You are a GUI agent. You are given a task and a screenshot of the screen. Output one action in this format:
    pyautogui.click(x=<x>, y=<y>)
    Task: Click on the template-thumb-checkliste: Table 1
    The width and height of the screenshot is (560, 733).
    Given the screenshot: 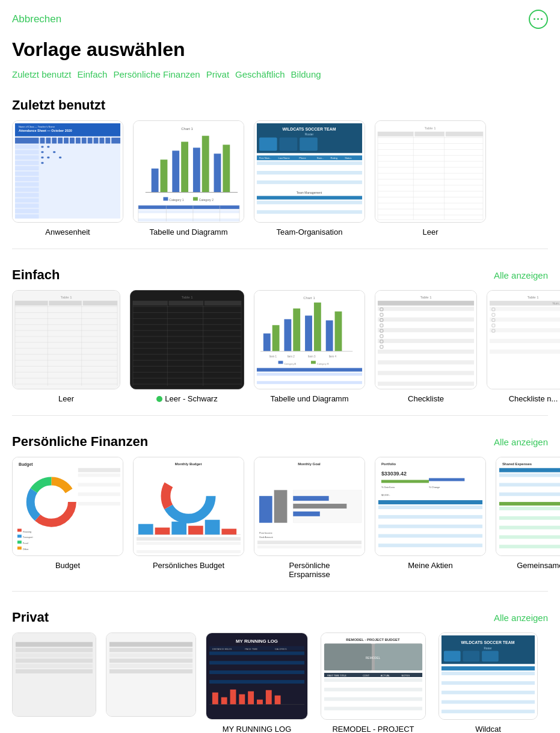 What is the action you would take?
    pyautogui.click(x=426, y=339)
    